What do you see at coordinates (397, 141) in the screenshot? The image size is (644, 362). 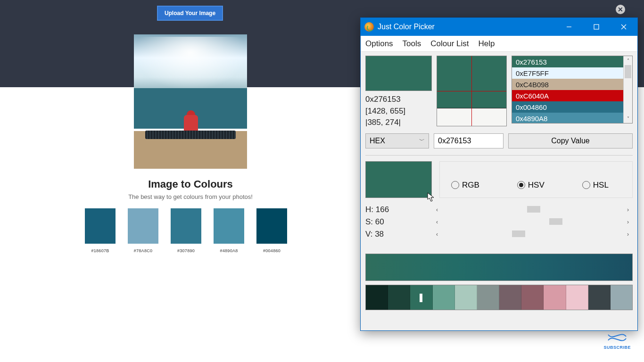 I see `format-select: HEX ﹀` at bounding box center [397, 141].